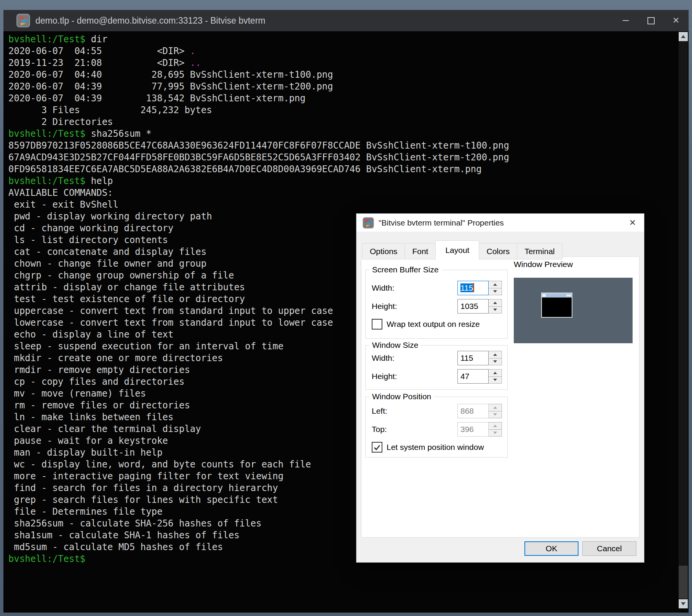 The height and width of the screenshot is (616, 692). What do you see at coordinates (405, 270) in the screenshot?
I see `group-label-screen-buffer-size: Screen Buffer Size` at bounding box center [405, 270].